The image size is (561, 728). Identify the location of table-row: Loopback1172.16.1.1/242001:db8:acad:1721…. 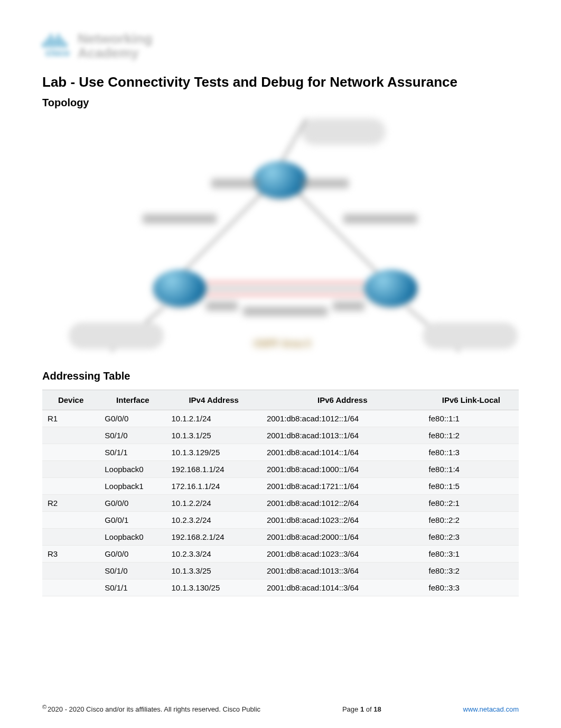
(280, 486).